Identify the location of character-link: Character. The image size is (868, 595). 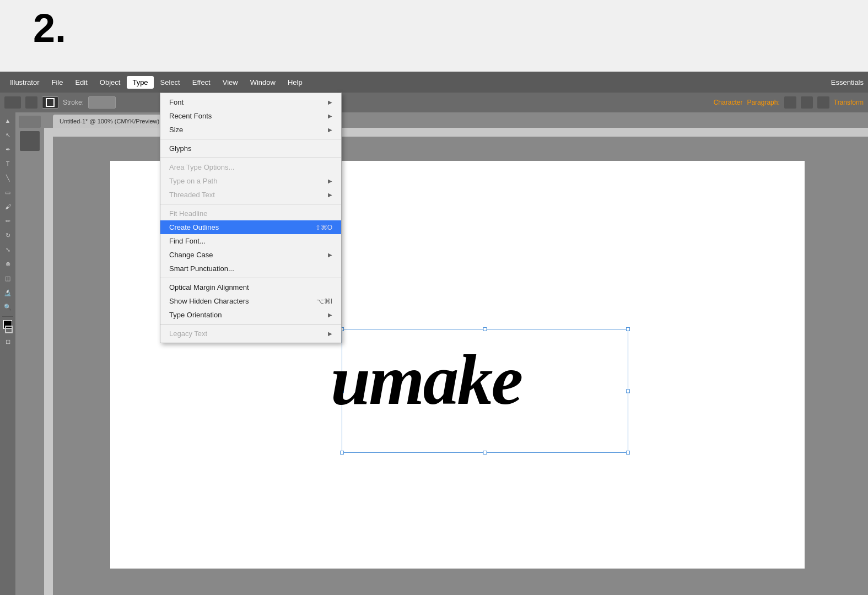
(729, 102).